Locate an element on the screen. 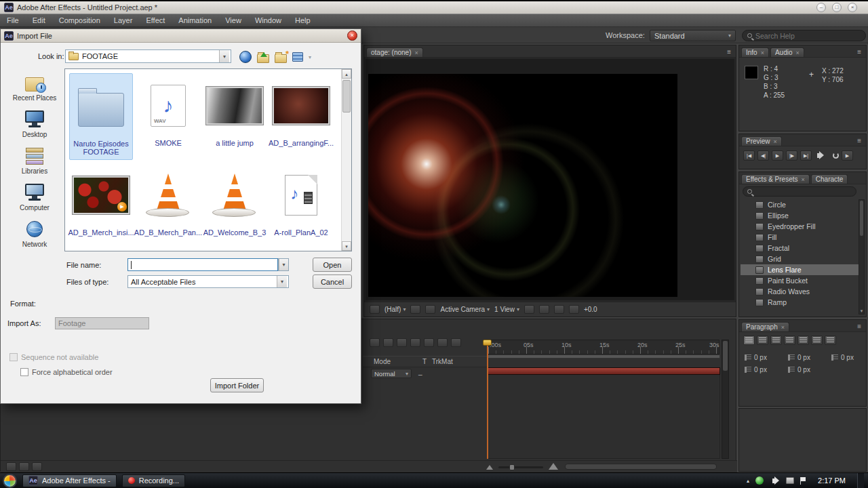 The height and width of the screenshot is (488, 868). audio-toggle-icon is located at coordinates (819, 156).